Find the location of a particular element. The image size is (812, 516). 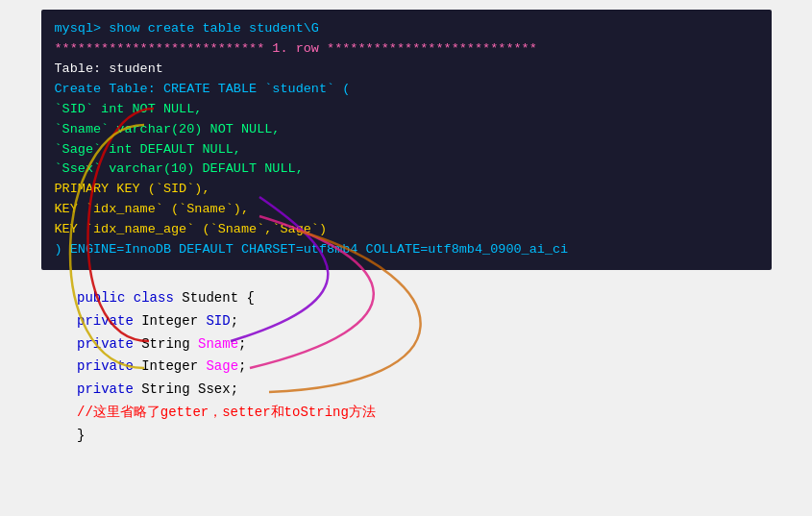

terminal-stars: *************************** 1. row *****… is located at coordinates (406, 50).